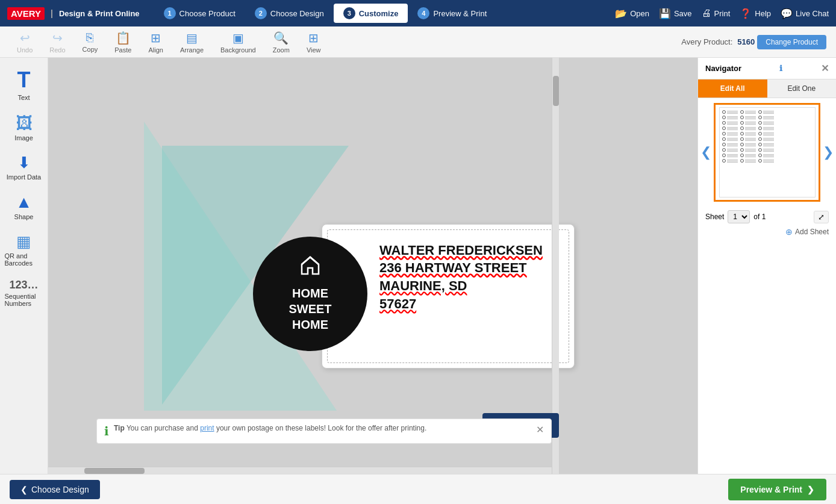 Image resolution: width=836 pixels, height=504 pixels. Describe the element at coordinates (828, 152) in the screenshot. I see `nav-next-arrow: ❯` at that location.